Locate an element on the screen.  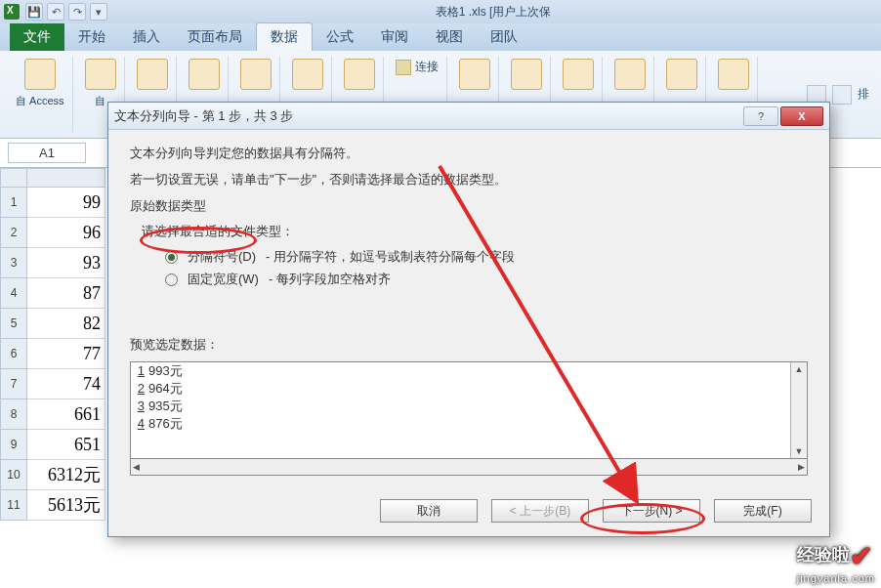
tab-review: 审阅 is located at coordinates (395, 37).